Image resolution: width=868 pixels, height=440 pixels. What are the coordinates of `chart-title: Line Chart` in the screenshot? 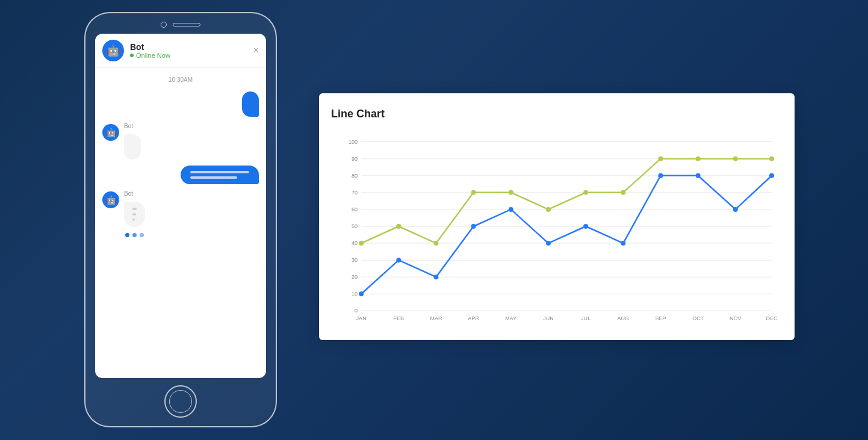 It's located at (554, 114).